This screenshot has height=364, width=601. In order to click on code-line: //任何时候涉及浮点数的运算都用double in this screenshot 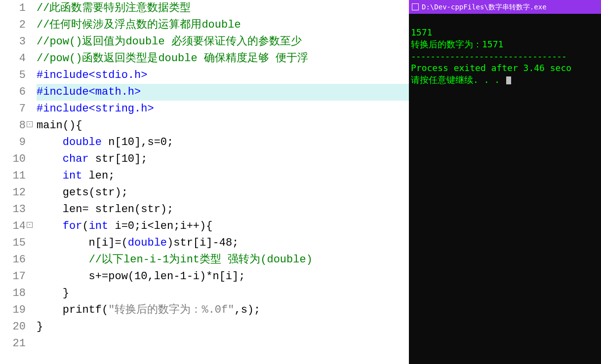, I will do `click(223, 25)`.